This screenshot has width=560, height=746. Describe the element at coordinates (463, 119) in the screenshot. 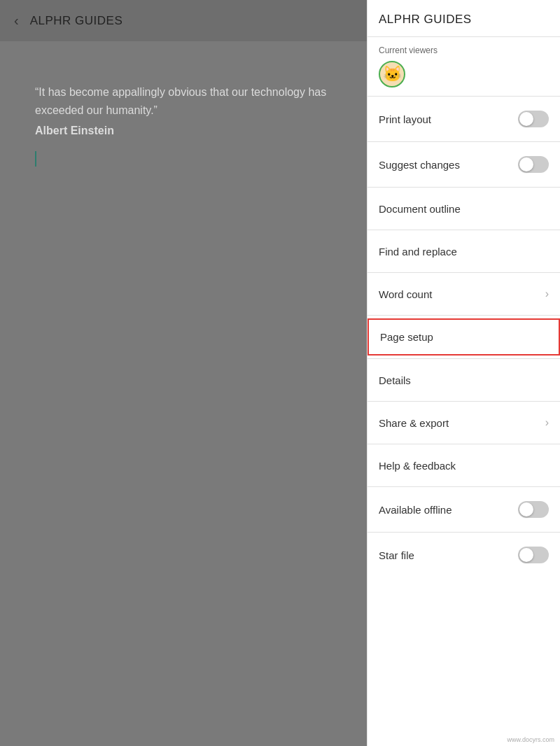

I see `menu-item-print-layout: Print layout` at that location.